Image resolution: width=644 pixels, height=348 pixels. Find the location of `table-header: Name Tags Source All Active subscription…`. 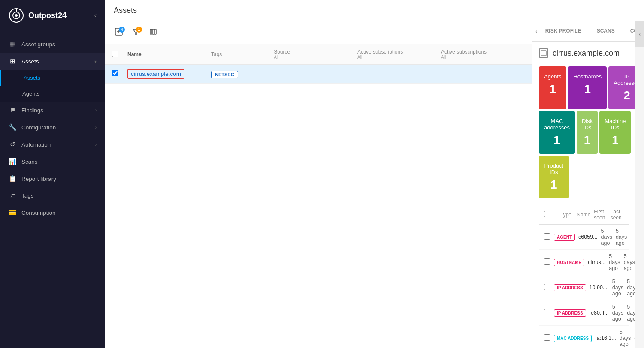

table-header: Name Tags Source All Active subscription… is located at coordinates (318, 54).